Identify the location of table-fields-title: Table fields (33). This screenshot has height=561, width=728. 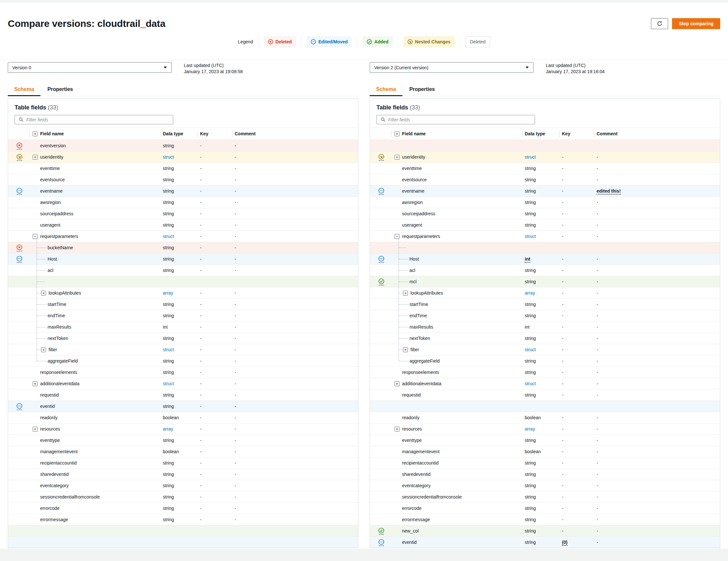
(183, 107).